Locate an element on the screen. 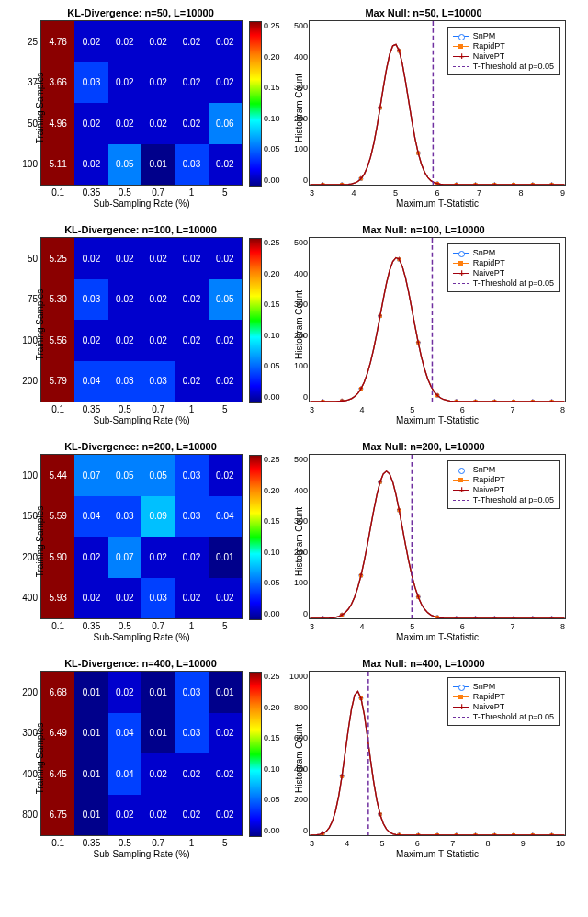  heatmap-cell: 6.49 is located at coordinates (58, 733).